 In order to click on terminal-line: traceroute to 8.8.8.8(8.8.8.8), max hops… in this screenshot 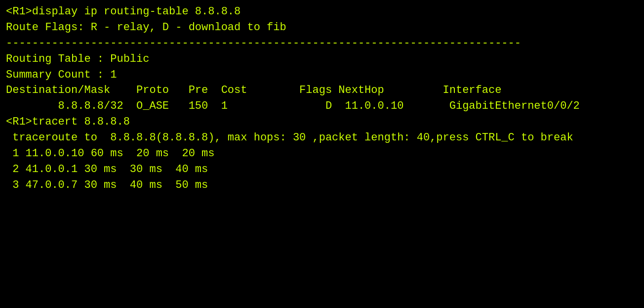, I will do `click(322, 138)`.